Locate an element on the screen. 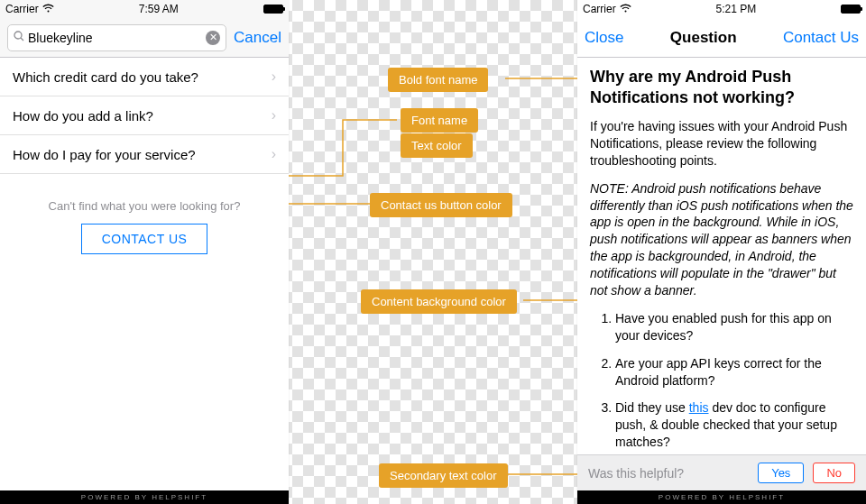 The image size is (866, 504). search-results: Which credit card do you take? › How do … is located at coordinates (144, 115).